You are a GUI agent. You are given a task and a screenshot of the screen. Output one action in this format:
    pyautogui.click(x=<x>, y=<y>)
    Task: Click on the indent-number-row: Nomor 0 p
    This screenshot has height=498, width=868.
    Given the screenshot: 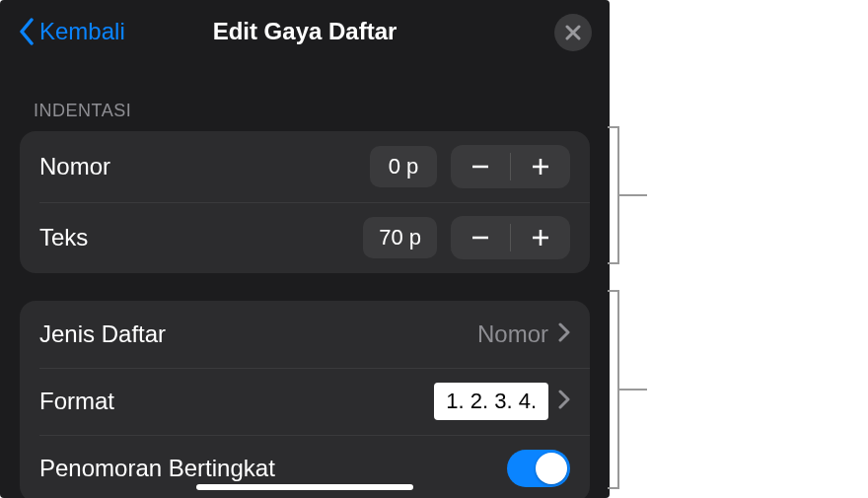 What is the action you would take?
    pyautogui.click(x=305, y=167)
    